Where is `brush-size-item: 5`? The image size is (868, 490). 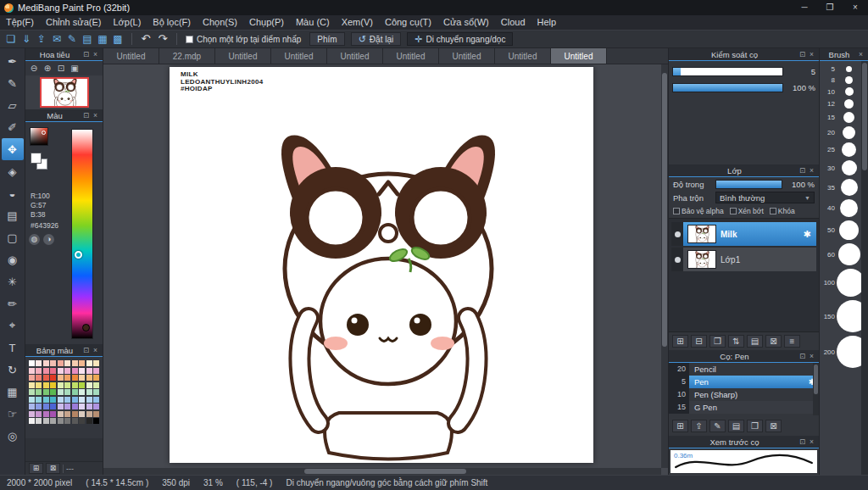 brush-size-item: 5 is located at coordinates (841, 70).